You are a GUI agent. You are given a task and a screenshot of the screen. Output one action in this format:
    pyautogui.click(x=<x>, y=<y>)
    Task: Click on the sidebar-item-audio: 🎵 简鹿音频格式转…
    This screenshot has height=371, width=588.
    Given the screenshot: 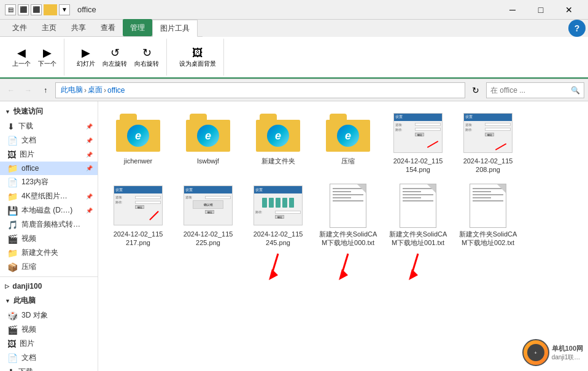 What is the action you would take?
    pyautogui.click(x=49, y=225)
    